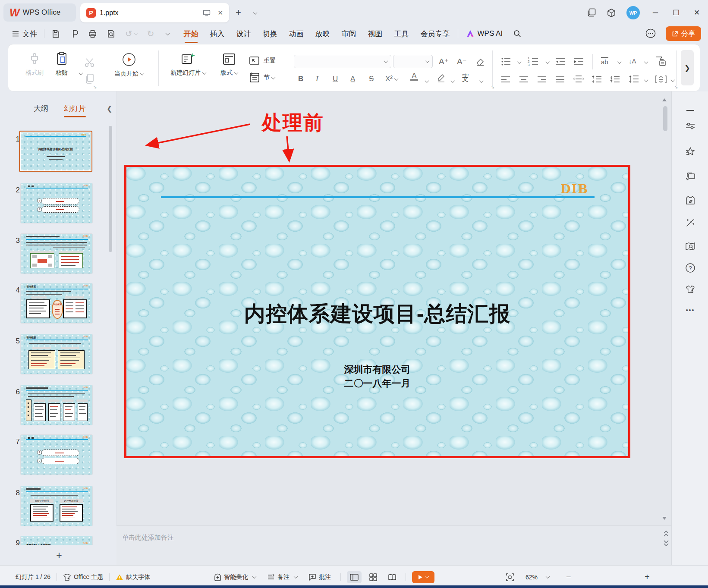 The image size is (708, 588). I want to click on vertical-align-chevron-icon, so click(673, 80).